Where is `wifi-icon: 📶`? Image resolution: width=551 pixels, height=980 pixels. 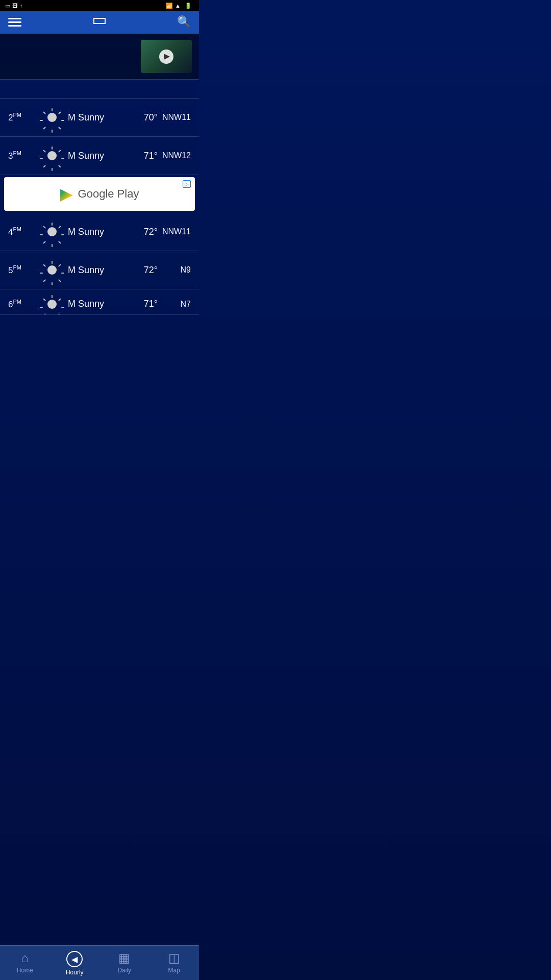 wifi-icon: 📶 is located at coordinates (169, 6).